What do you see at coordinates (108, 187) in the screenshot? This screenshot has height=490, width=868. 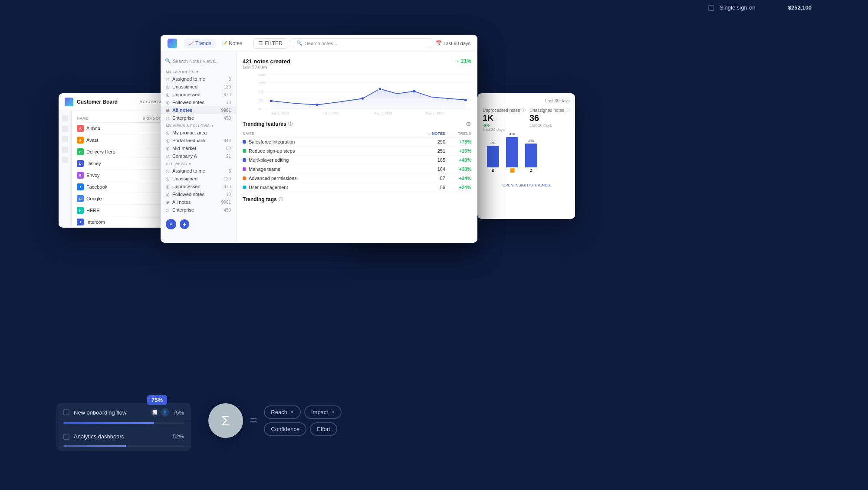 I see `company-name: fFacebook` at bounding box center [108, 187].